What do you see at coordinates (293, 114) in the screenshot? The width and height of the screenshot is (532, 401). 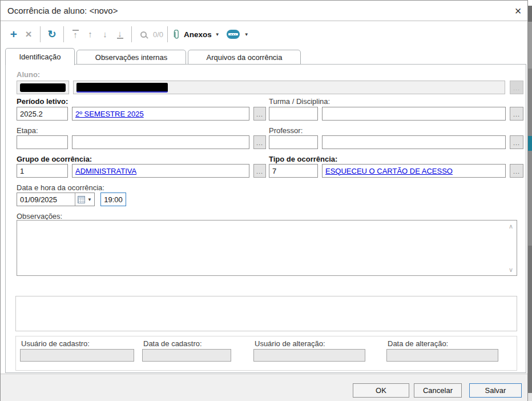 I see `turma-disciplina-code-input` at bounding box center [293, 114].